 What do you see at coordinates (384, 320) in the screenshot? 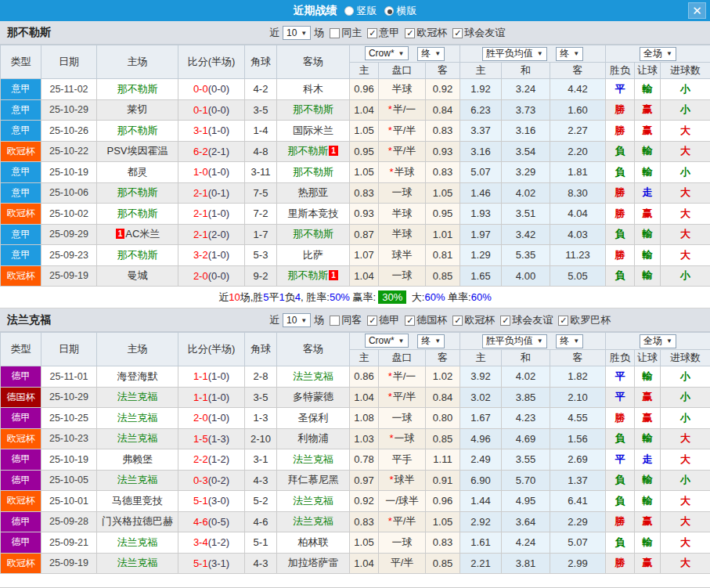
I see `filter-checkbox: ✓德甲` at bounding box center [384, 320].